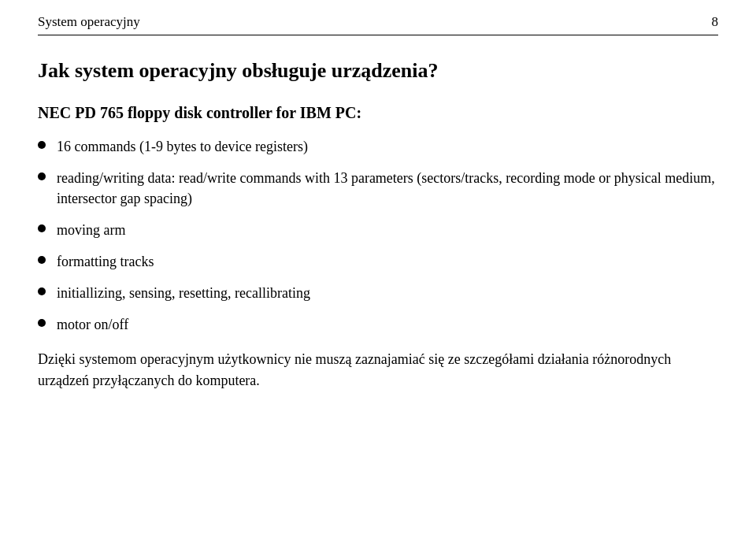 This screenshot has width=756, height=560. Describe the element at coordinates (378, 261) in the screenshot. I see `list-item: formatting tracks` at that location.